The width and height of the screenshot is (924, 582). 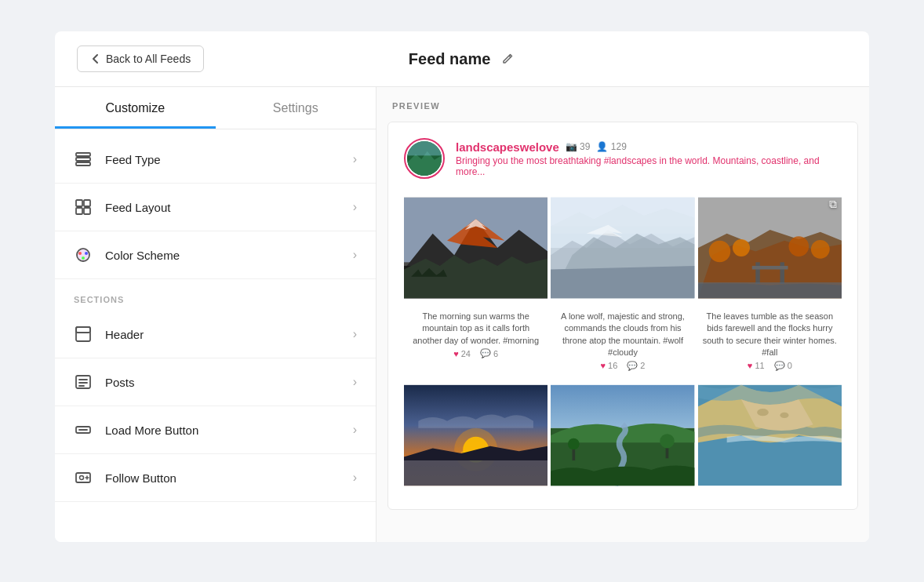 I want to click on feed-name-area: Feed name, so click(x=463, y=59).